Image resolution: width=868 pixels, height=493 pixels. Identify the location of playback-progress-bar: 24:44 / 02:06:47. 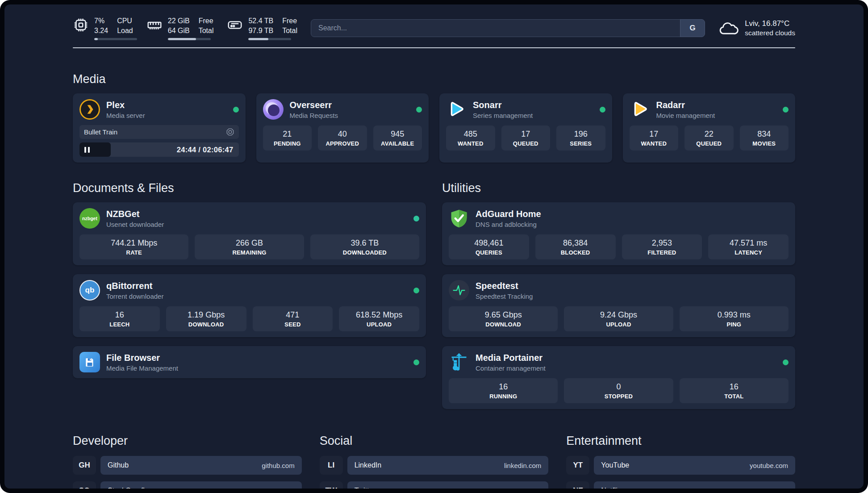
(159, 150).